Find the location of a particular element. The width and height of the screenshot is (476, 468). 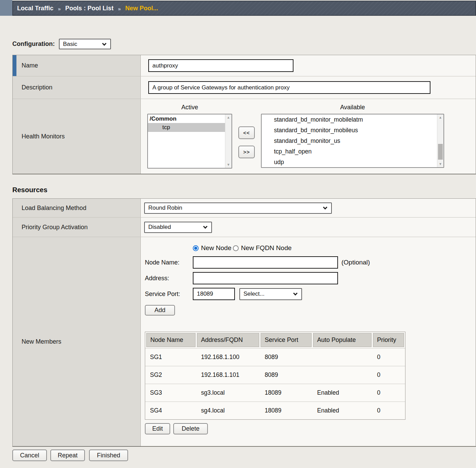

available-listbox-scrollbar: ▲ ▼ is located at coordinates (440, 141).